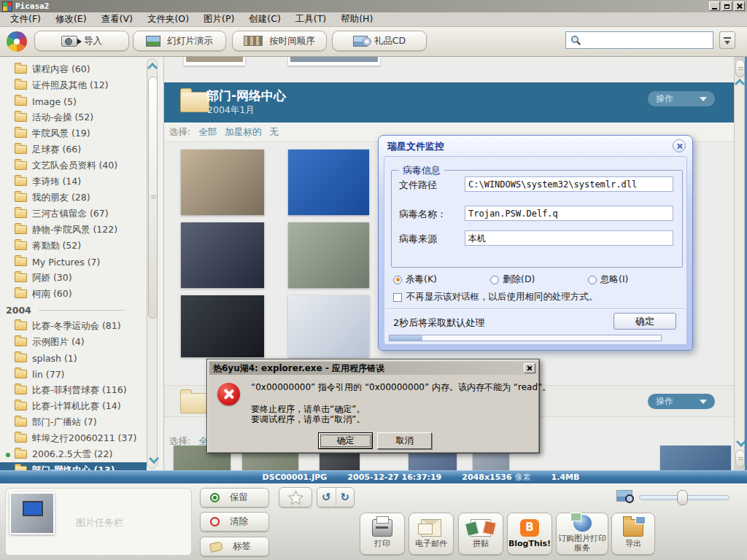 This screenshot has width=747, height=560. What do you see at coordinates (73, 358) in the screenshot?
I see `sidebar-folder-item: splash (1)` at bounding box center [73, 358].